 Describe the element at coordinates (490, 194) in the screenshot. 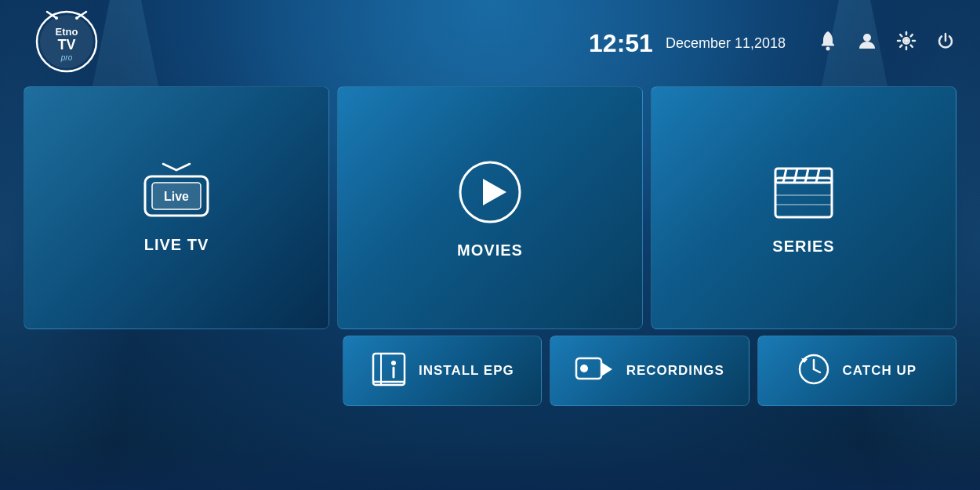

I see `movies-icon` at that location.